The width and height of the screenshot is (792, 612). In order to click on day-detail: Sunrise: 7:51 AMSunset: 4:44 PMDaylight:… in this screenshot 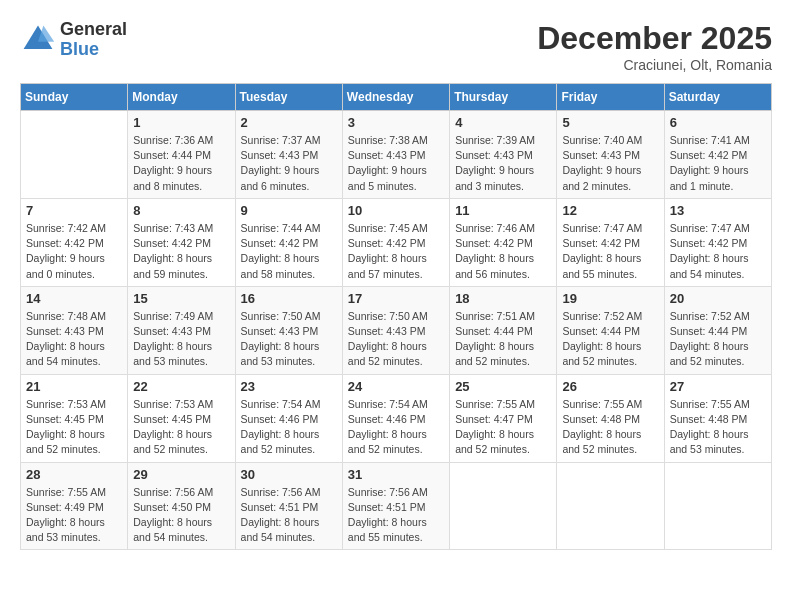, I will do `click(503, 340)`.